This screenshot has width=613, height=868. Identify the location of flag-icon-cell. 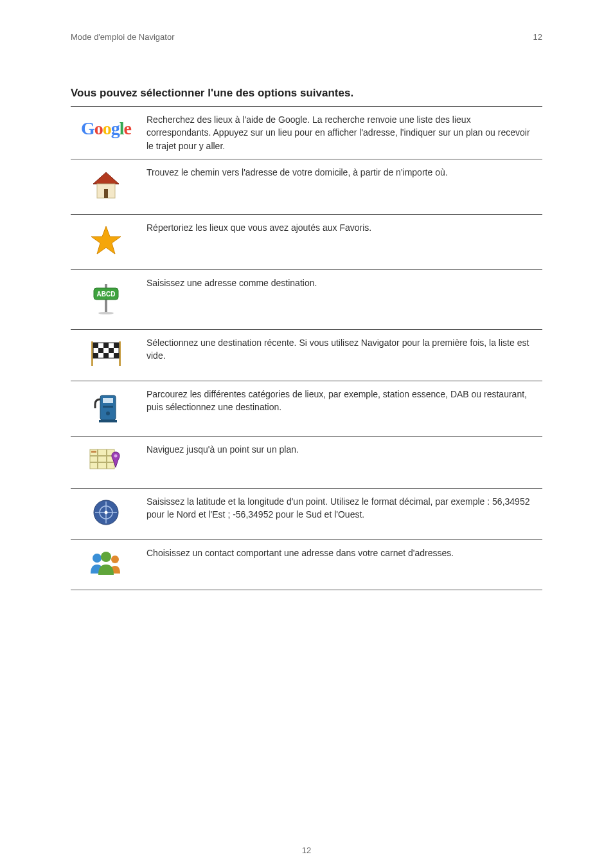
(106, 355).